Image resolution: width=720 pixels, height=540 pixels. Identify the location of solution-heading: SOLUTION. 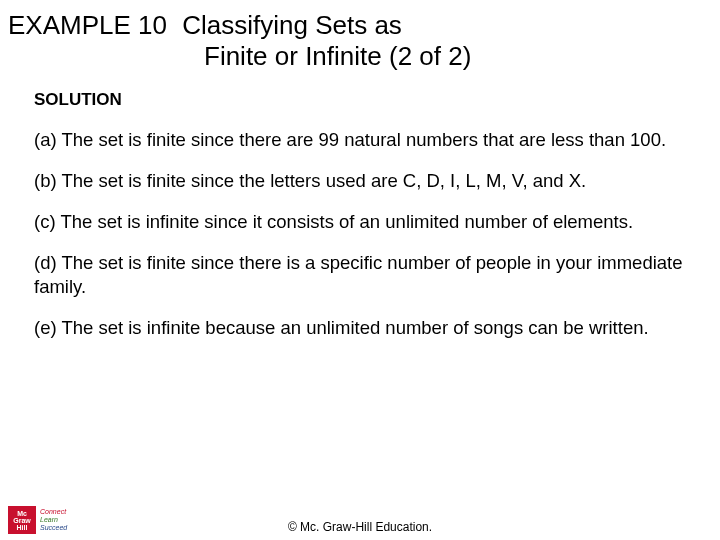
(360, 100).